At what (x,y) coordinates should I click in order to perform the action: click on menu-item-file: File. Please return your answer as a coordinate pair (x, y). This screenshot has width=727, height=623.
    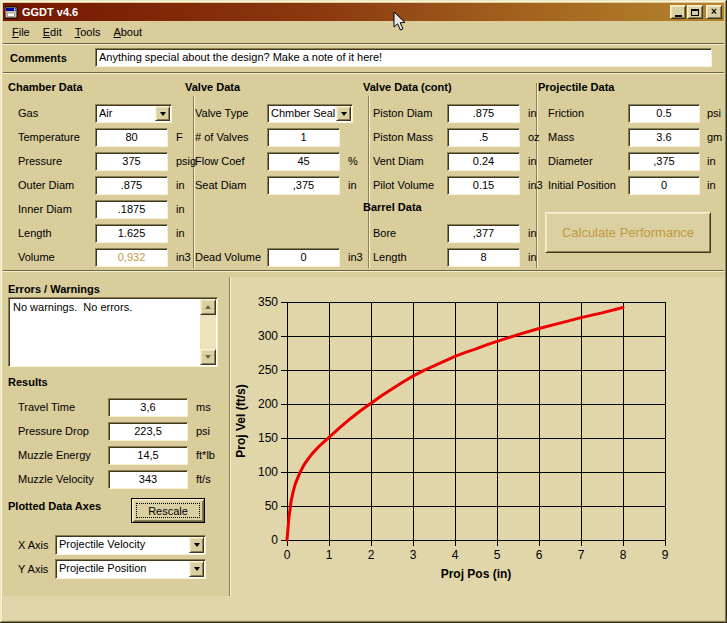
    Looking at the image, I should click on (22, 32).